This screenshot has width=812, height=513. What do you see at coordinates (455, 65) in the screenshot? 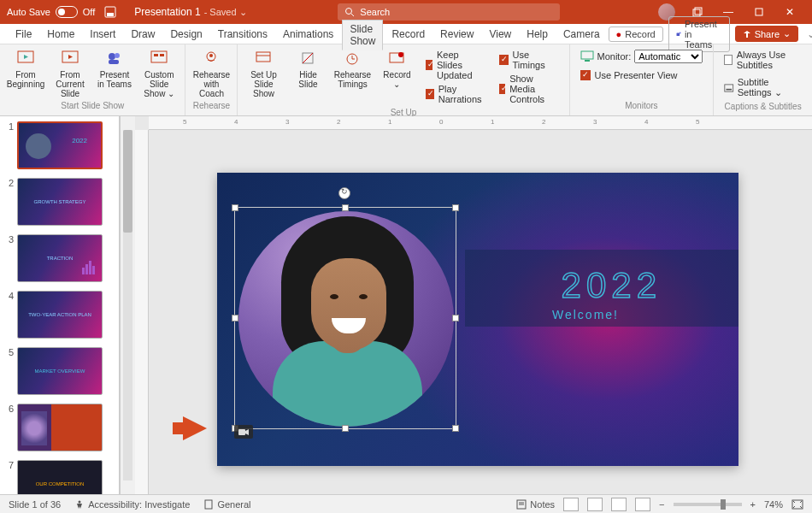
I see `keep-updated-checkbox: Keep Slides Updated` at bounding box center [455, 65].